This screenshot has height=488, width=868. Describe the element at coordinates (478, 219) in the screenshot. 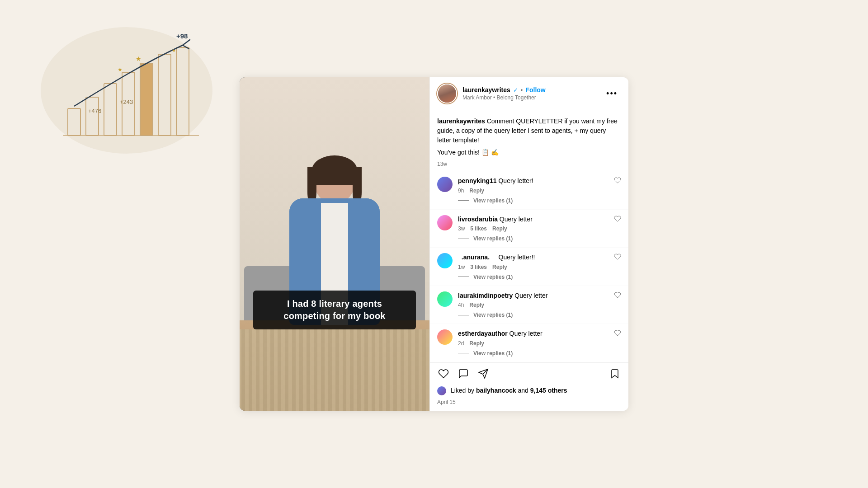

I see `comment-username: livrosdarubia` at that location.